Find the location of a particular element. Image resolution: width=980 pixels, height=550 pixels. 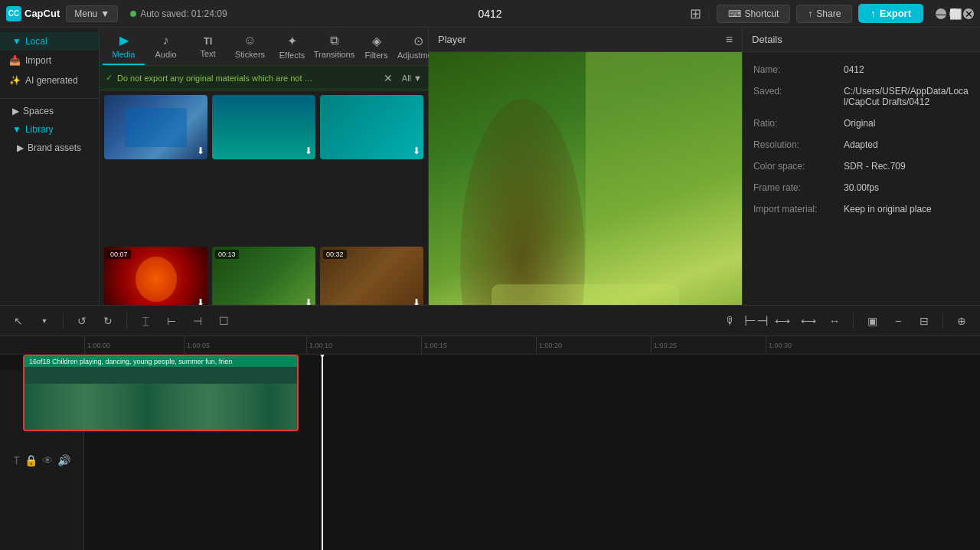

player-menu-icon: ≡ is located at coordinates (729, 40).